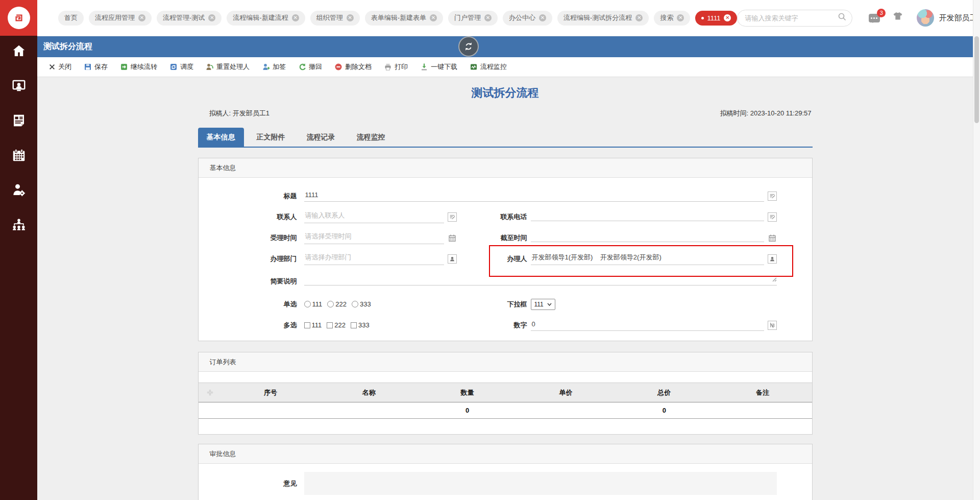 Image resolution: width=980 pixels, height=500 pixels. I want to click on refresh-button, so click(469, 46).